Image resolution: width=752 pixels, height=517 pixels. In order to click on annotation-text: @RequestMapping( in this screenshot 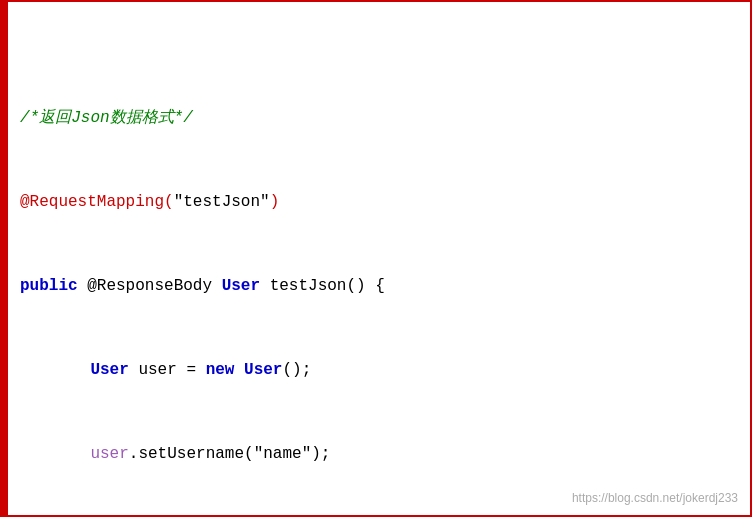, I will do `click(97, 202)`.